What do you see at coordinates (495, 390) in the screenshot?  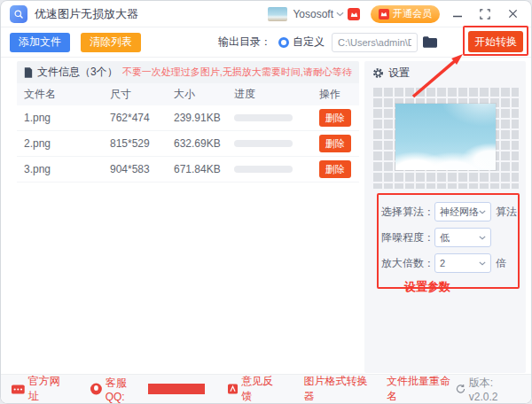 I see `version-label: 版本: v2.0.2` at bounding box center [495, 390].